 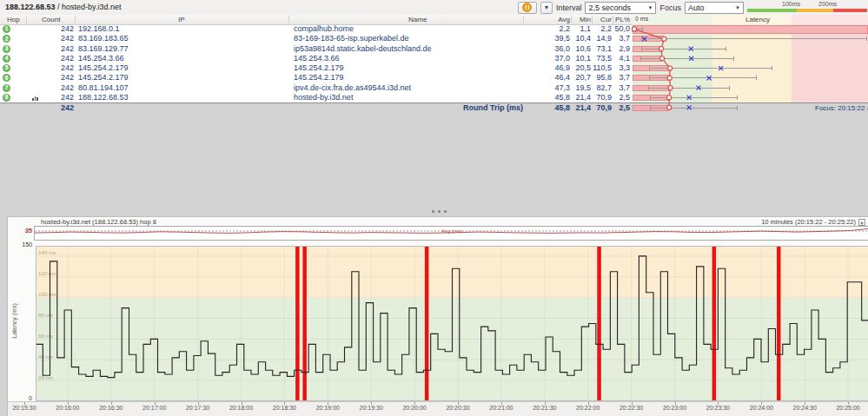 What do you see at coordinates (758, 19) in the screenshot?
I see `latency-header-label: Latency` at bounding box center [758, 19].